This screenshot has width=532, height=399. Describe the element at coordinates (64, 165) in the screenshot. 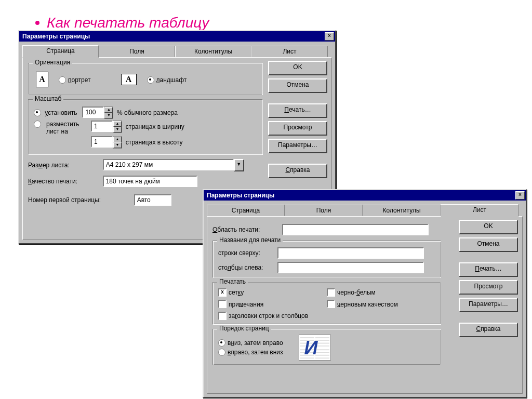

I see `paper-size-label: Размер листа:` at that location.